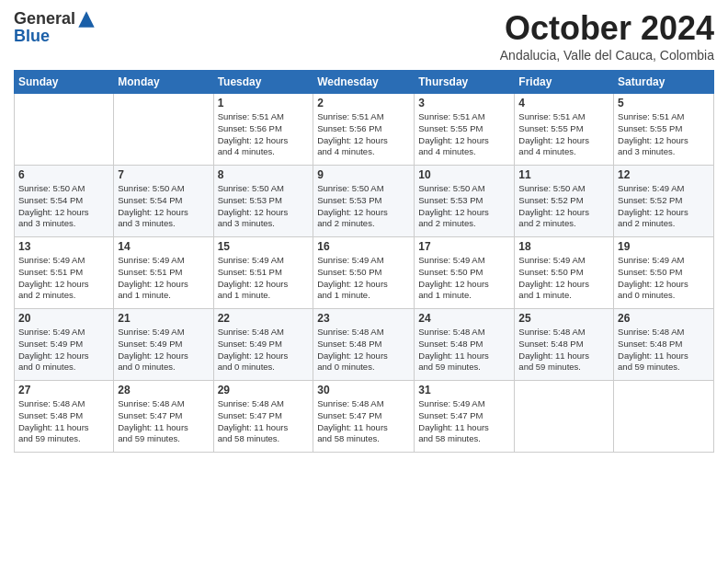 Image resolution: width=728 pixels, height=563 pixels. Describe the element at coordinates (465, 273) in the screenshot. I see `day-cell: 17Sunrise: 5:49 AM Sunset: 5:50 PM Dayli…` at that location.